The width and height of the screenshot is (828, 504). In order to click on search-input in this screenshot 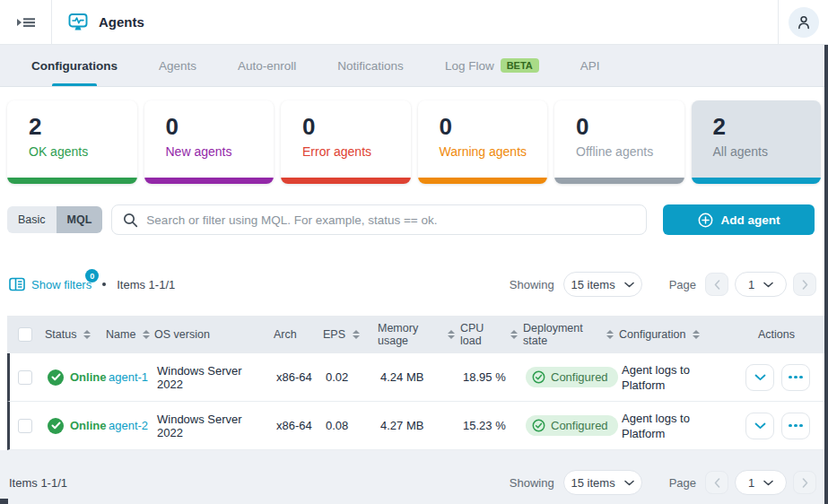, I will do `click(397, 221)`.